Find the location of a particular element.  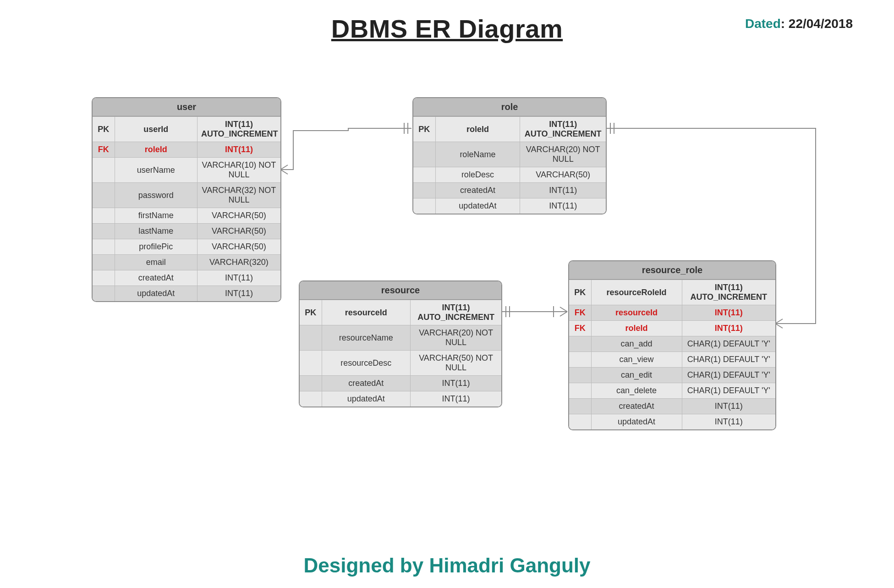

entity-caption: role is located at coordinates (510, 107).